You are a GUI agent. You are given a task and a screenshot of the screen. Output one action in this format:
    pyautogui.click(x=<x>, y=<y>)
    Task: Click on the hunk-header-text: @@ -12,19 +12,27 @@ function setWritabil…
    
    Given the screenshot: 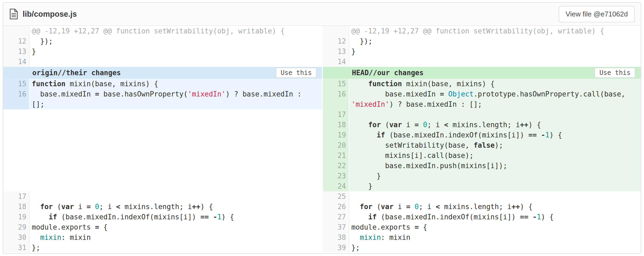 What is the action you would take?
    pyautogui.click(x=495, y=31)
    